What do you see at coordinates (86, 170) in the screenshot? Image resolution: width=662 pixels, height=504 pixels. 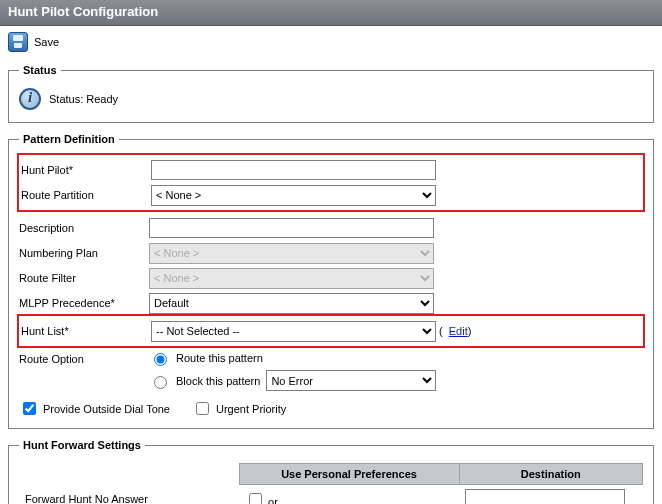 I see `hunt-pilot-label: Hunt Pilot` at bounding box center [86, 170].